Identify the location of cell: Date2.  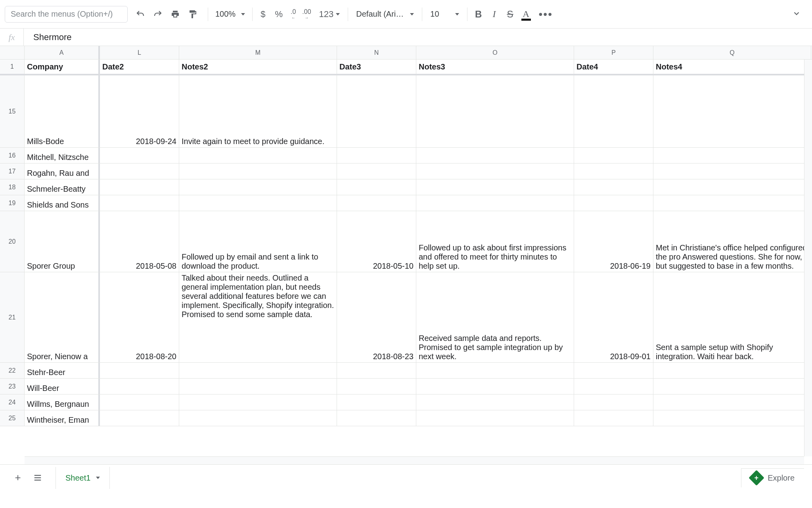
(140, 67).